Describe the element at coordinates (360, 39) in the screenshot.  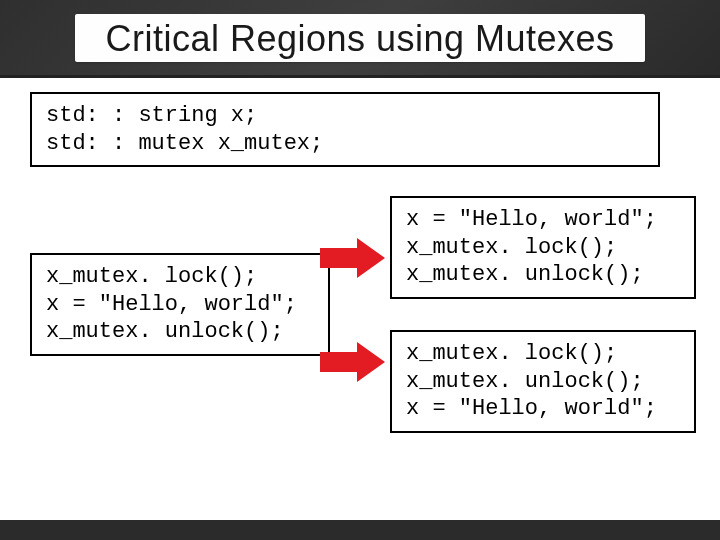
I see `header-bar: Critical Regions using Mutexes` at that location.